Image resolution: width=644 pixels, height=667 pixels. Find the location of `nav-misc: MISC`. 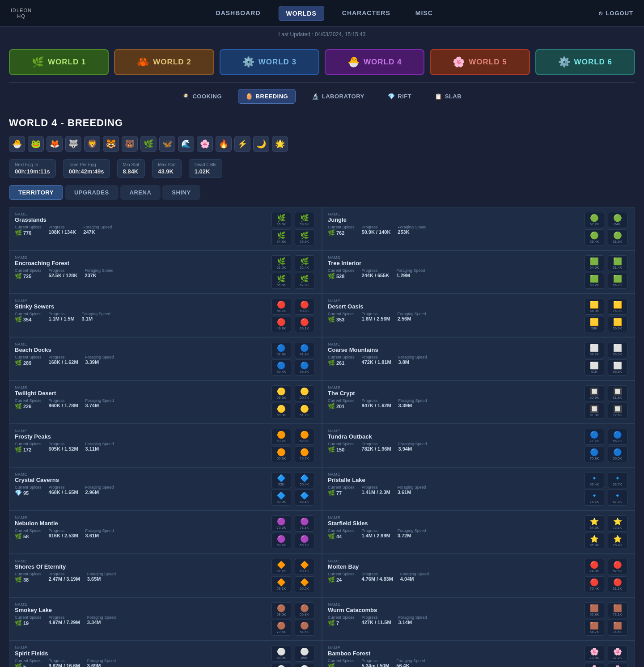

nav-misc: MISC is located at coordinates (424, 13).